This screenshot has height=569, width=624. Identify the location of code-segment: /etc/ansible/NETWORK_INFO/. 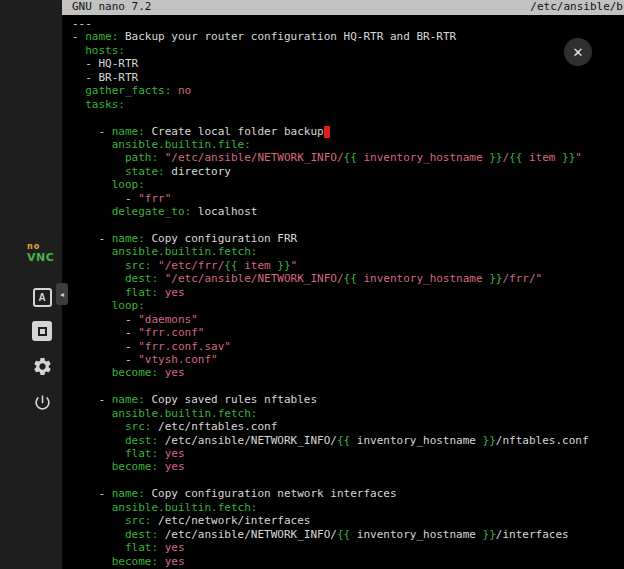
(248, 534).